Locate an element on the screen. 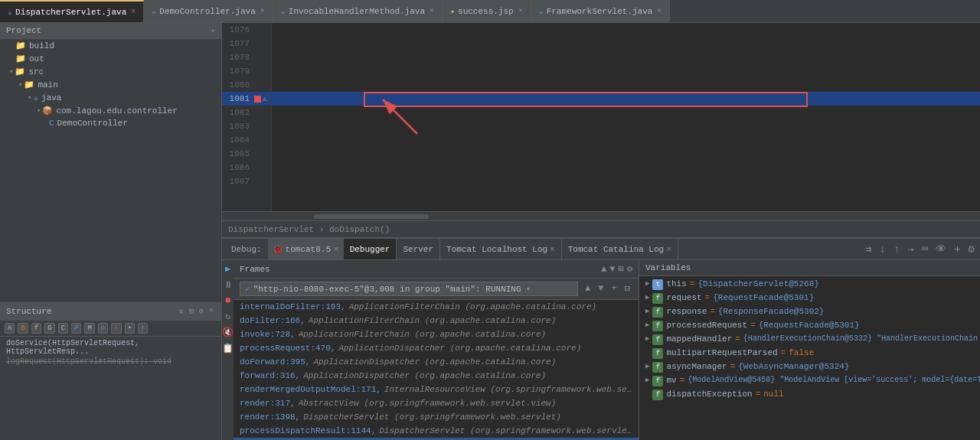  expand-request: ▶ is located at coordinates (648, 297).